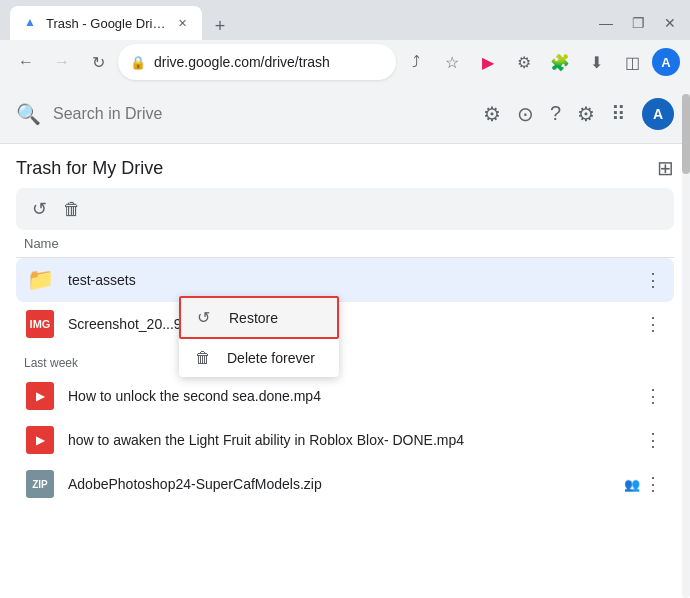 This screenshot has height=598, width=690. Describe the element at coordinates (259, 358) in the screenshot. I see `context-menu-delete-forever: 🗑 Delete forever` at that location.